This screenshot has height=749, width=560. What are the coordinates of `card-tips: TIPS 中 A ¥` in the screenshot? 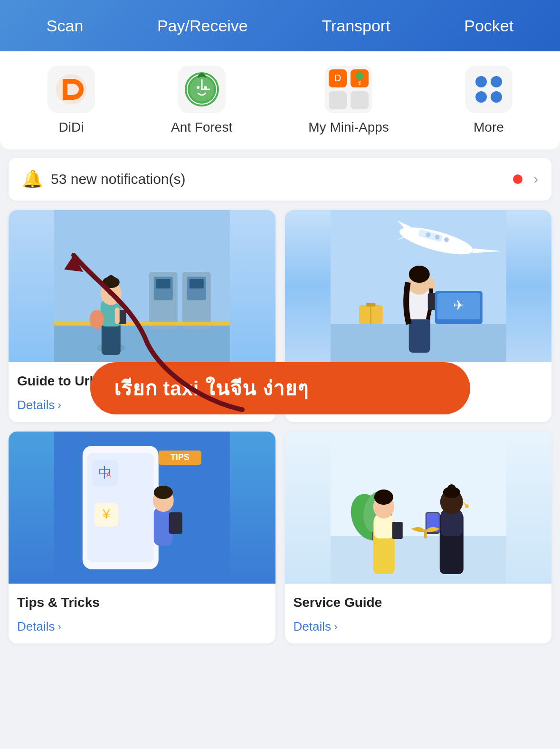 It's located at (142, 538).